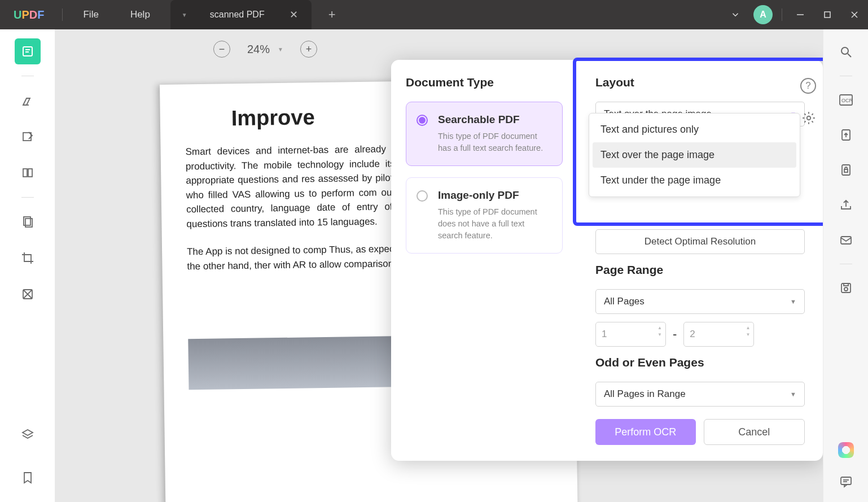 The height and width of the screenshot is (502, 868). What do you see at coordinates (800, 15) in the screenshot?
I see `minimize-icon` at bounding box center [800, 15].